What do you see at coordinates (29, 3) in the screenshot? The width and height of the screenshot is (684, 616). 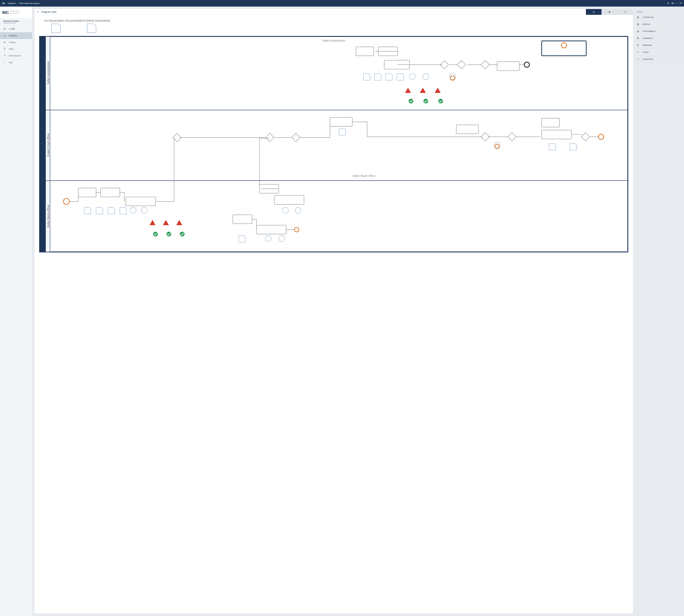 I see `breadcrumb-current: Real estate loan payout` at bounding box center [29, 3].